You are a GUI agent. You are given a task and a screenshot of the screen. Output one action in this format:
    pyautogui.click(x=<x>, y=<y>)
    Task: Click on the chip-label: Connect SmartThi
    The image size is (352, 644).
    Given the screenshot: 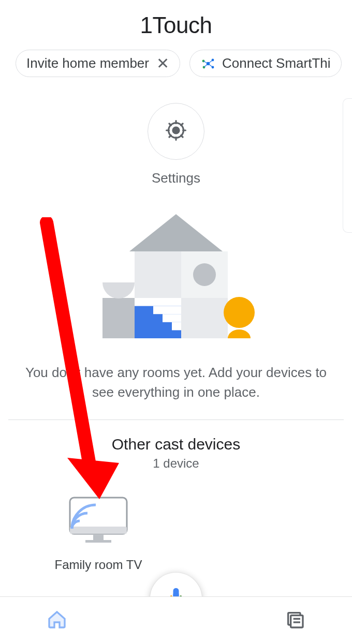 What is the action you would take?
    pyautogui.click(x=276, y=63)
    